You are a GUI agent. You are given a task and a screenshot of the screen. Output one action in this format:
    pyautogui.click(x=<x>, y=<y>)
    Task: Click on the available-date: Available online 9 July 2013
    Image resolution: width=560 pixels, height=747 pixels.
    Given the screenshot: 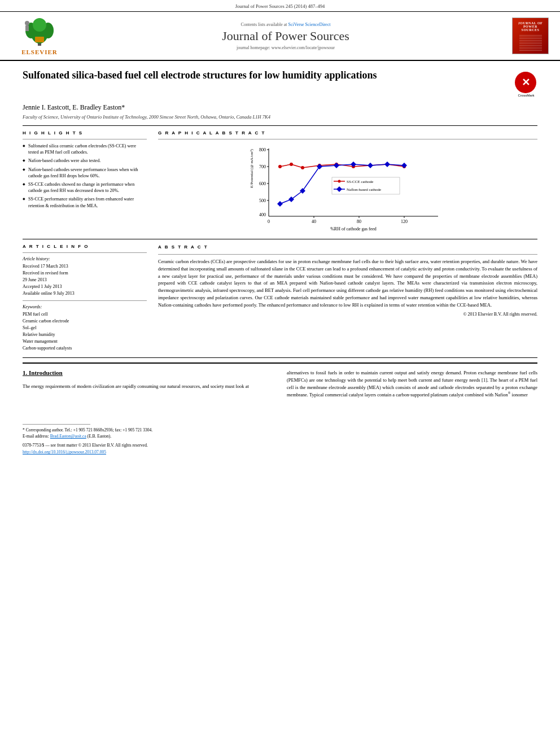 What is the action you would take?
    pyautogui.click(x=85, y=294)
    